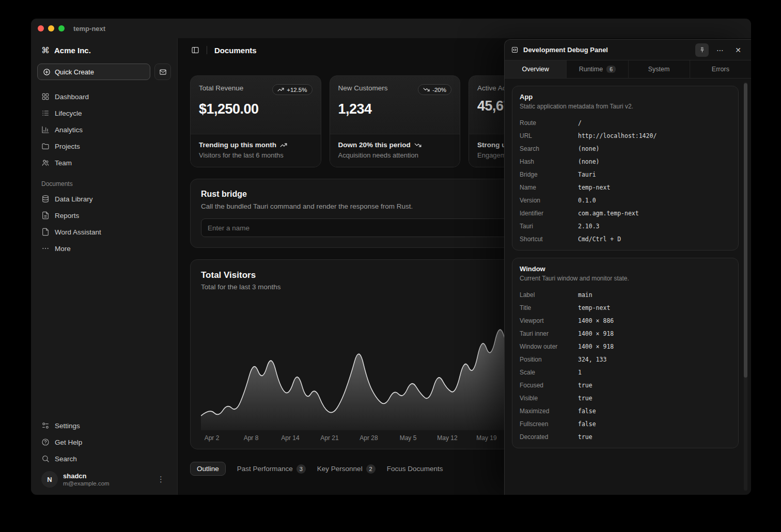  I want to click on sidebar-item-analytics: Analytics, so click(104, 130).